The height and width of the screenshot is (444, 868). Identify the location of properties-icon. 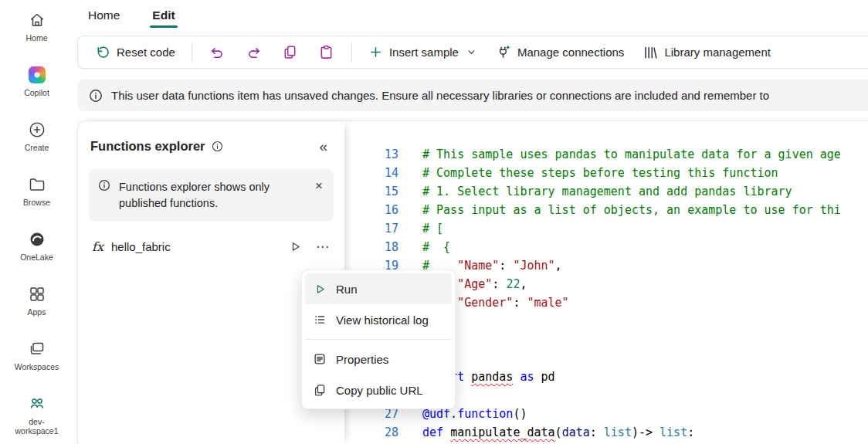
(320, 359).